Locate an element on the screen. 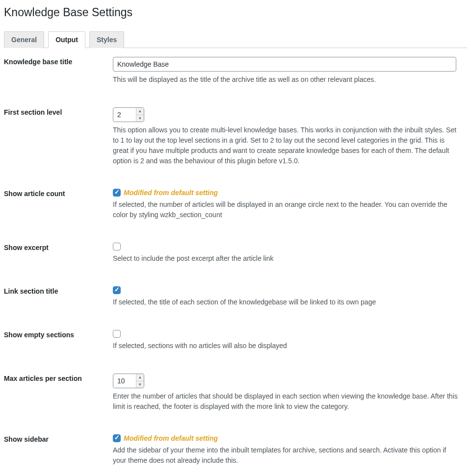 The width and height of the screenshot is (471, 476). row-link-section-title: Link section title If selected, the titl… is located at coordinates (236, 297).